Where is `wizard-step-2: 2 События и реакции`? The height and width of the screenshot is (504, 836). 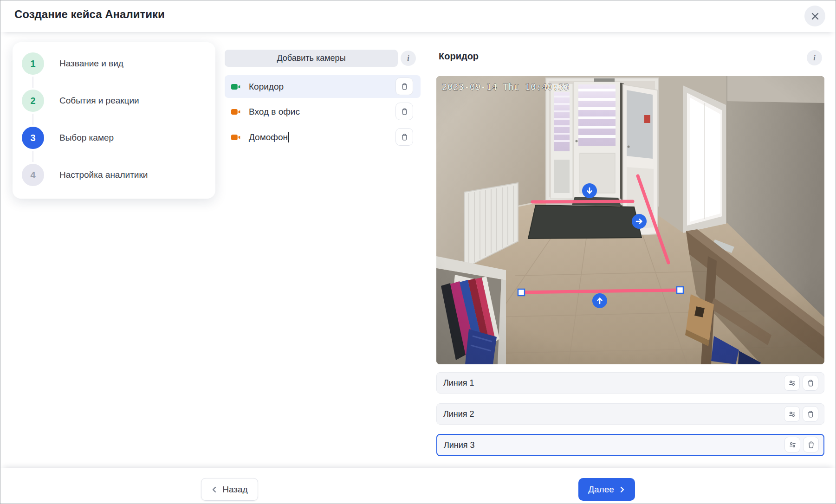
wizard-step-2: 2 События и реакции is located at coordinates (81, 101).